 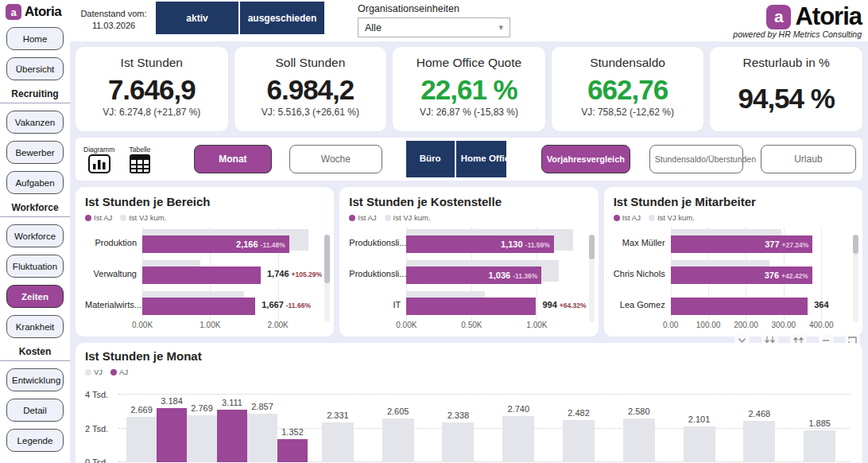 What do you see at coordinates (579, 441) in the screenshot?
I see `vj-bar: 2.482` at bounding box center [579, 441].